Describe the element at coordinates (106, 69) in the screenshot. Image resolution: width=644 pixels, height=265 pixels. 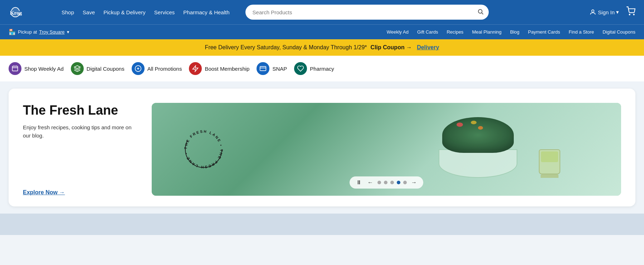
I see `digital-coupons-label: Digital Coupons` at that location.